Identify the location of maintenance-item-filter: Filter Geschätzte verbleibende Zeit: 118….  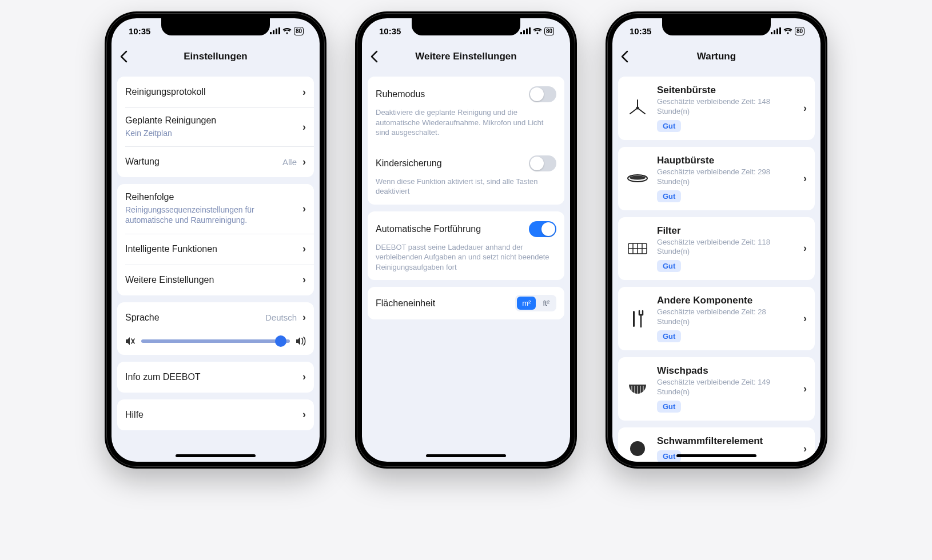
(716, 249).